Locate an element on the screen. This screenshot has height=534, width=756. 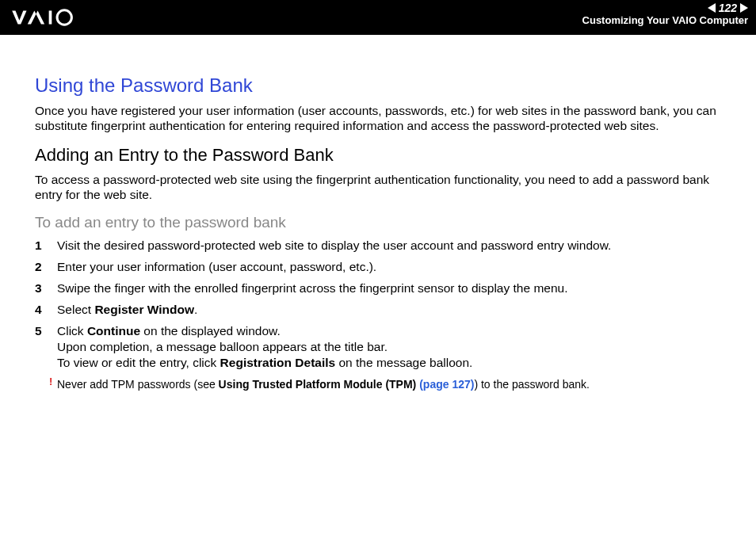
step-text: on the displayed window. is located at coordinates (211, 331).